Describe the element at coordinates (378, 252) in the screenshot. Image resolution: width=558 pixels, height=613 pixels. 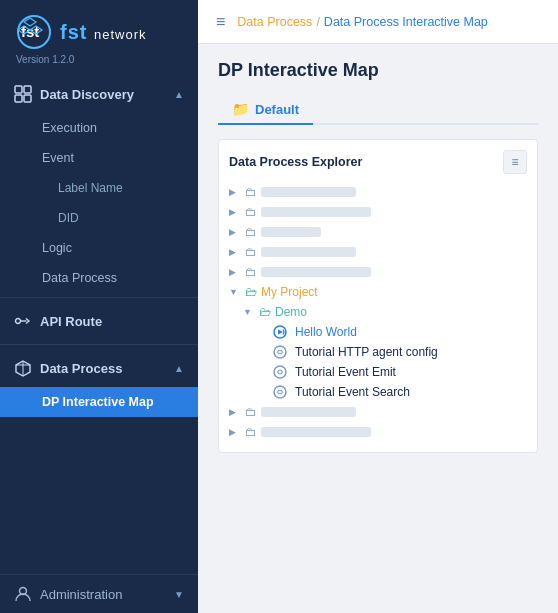
I see `tree-row-4: ▶ 🗀` at that location.